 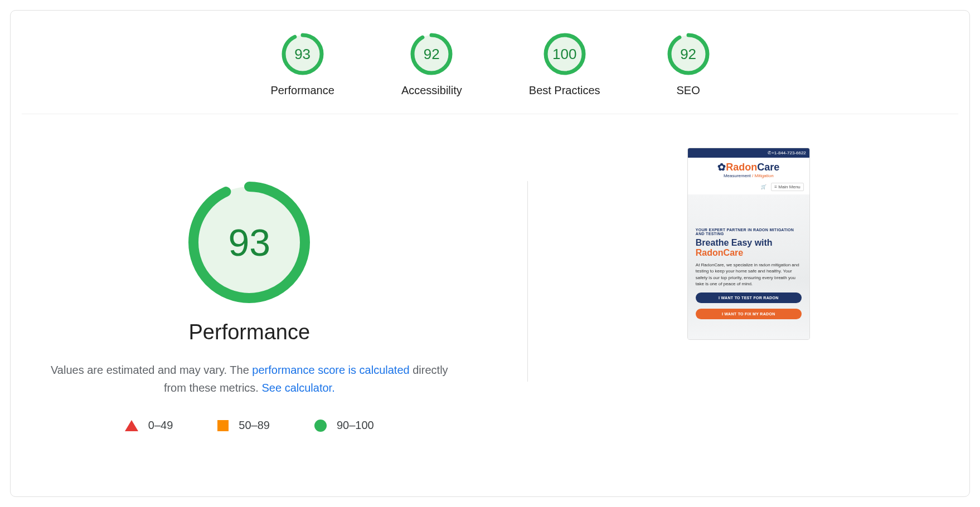 What do you see at coordinates (254, 426) in the screenshot?
I see `legend-average-range: 50–89` at bounding box center [254, 426].